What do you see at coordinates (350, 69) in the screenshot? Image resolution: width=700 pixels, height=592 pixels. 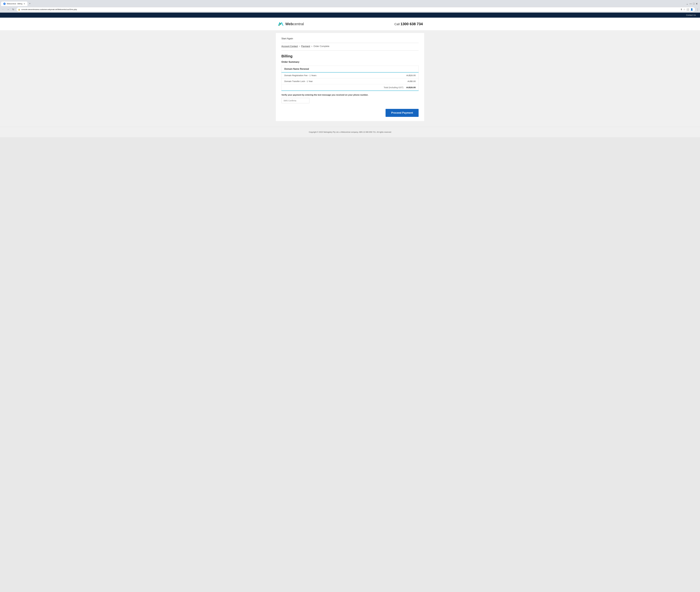 I see `order-table-header-row: Domain Name Renewal` at bounding box center [350, 69].